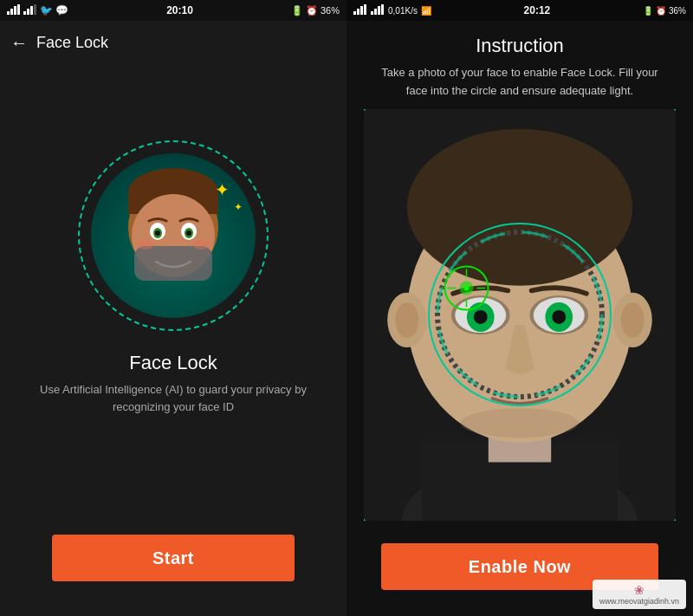 This screenshot has width=693, height=616. What do you see at coordinates (173, 236) in the screenshot?
I see `face-circle-outer: ✦ ✦` at bounding box center [173, 236].